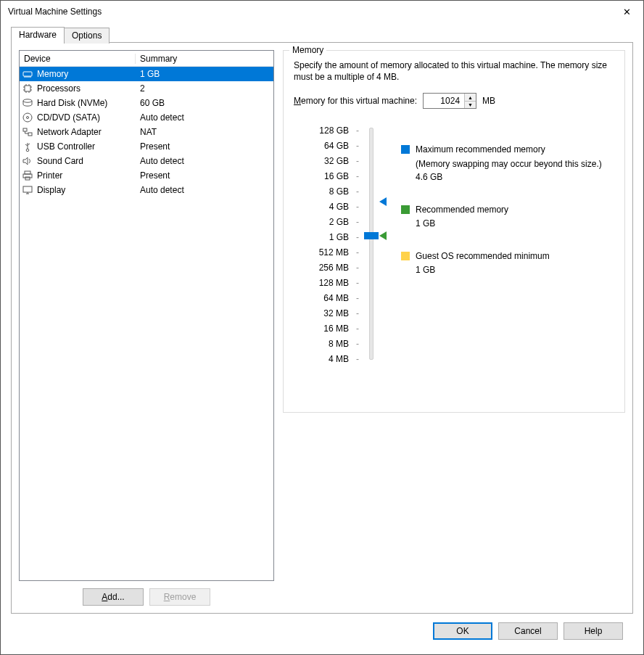  I want to click on help-button: Help, so click(593, 631).